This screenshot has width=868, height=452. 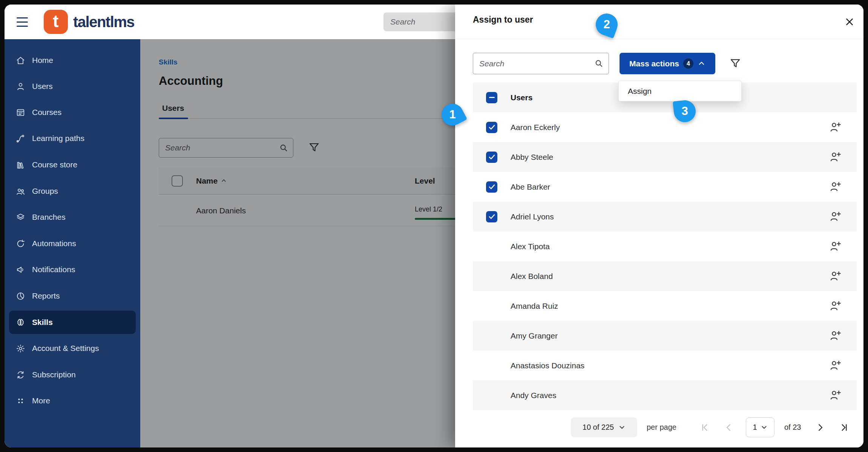 I want to click on chevron-left-icon, so click(x=729, y=427).